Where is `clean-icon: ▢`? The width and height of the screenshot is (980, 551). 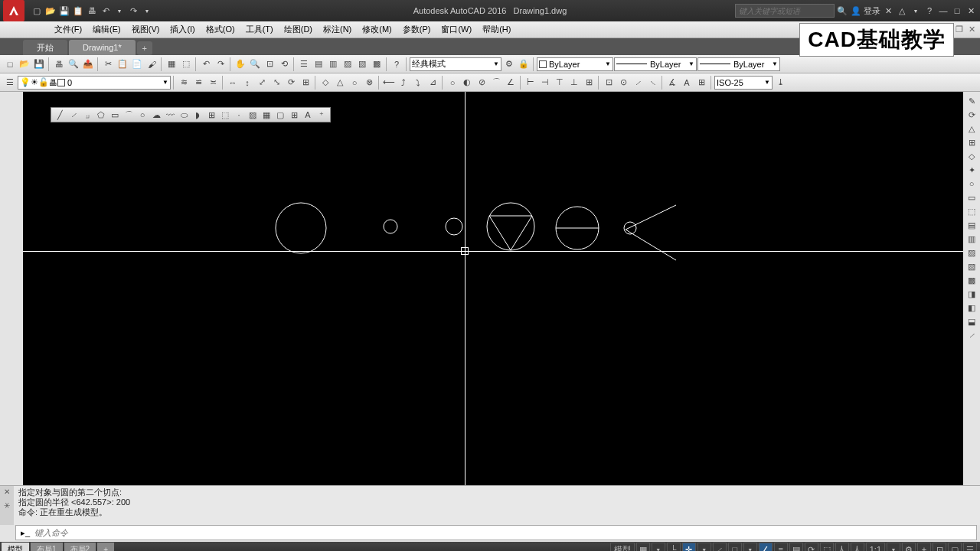
clean-icon: ▢ is located at coordinates (955, 546).